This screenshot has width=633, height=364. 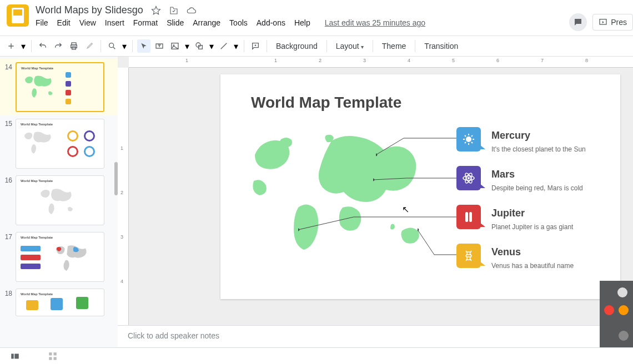 I want to click on star-icon, so click(x=156, y=11).